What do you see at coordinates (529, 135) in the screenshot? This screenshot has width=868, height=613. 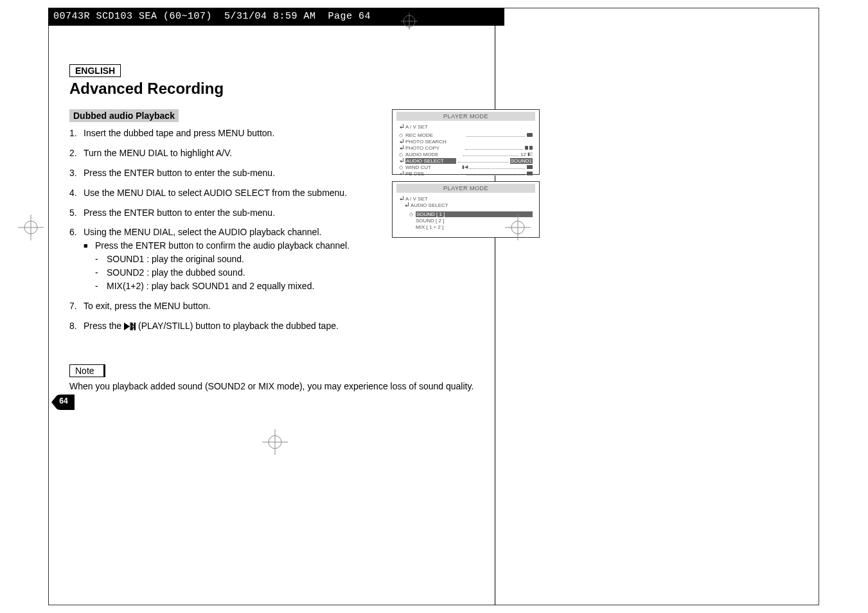 I see `tape-icon` at bounding box center [529, 135].